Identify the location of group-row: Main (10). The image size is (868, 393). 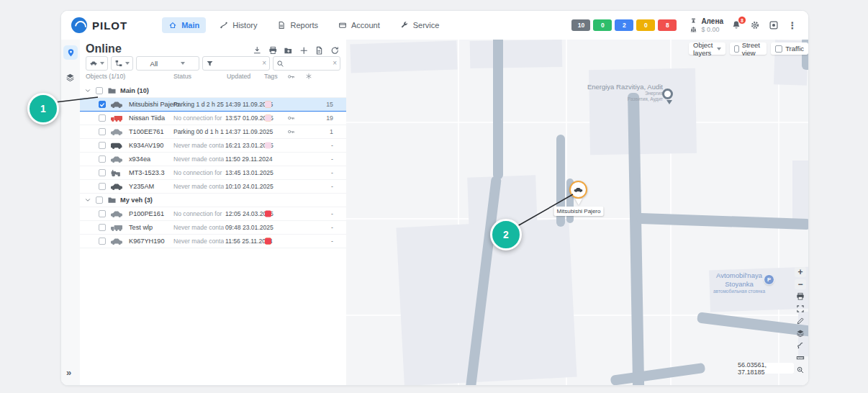
(213, 91).